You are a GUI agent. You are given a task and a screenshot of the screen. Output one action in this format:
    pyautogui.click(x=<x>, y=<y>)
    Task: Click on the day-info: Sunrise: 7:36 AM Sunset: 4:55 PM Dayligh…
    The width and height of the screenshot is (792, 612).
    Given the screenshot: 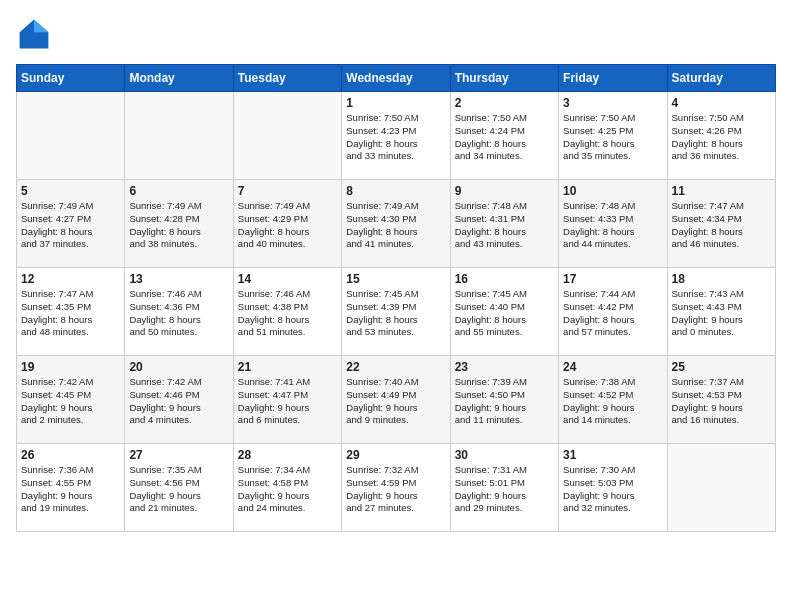 What is the action you would take?
    pyautogui.click(x=70, y=490)
    